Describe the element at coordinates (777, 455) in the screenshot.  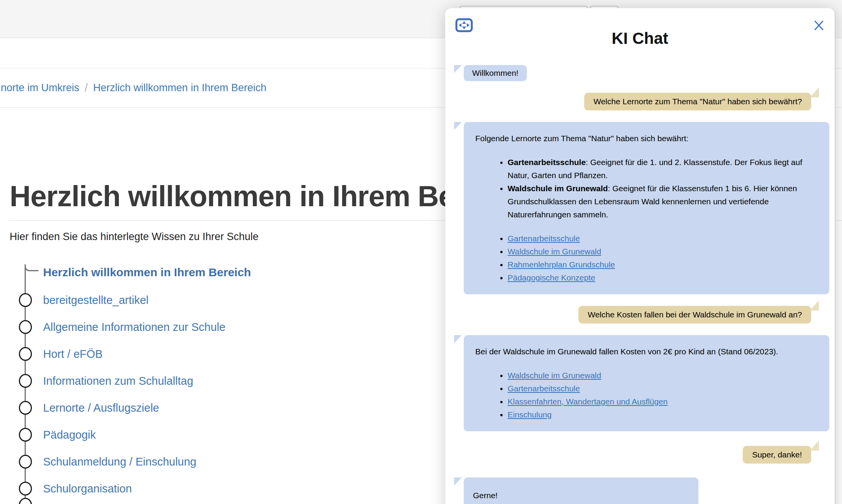
I see `user-bubble: Super, danke!` at that location.